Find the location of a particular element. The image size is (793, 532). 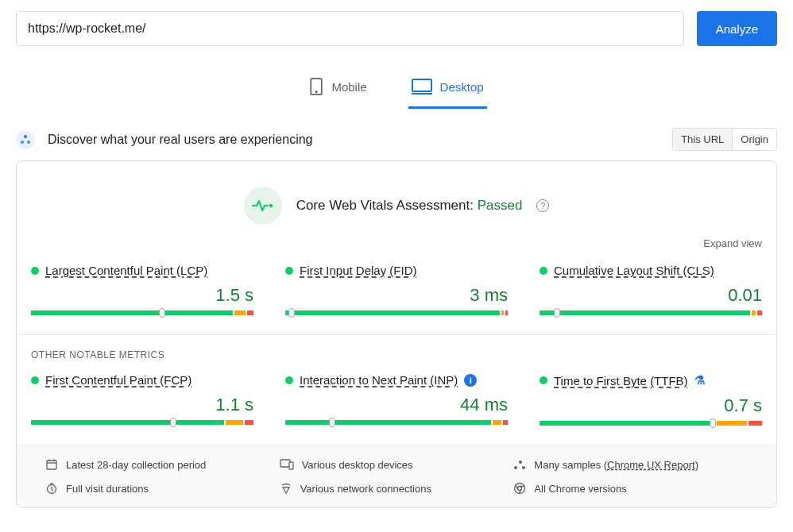

desktop-icon is located at coordinates (422, 87).